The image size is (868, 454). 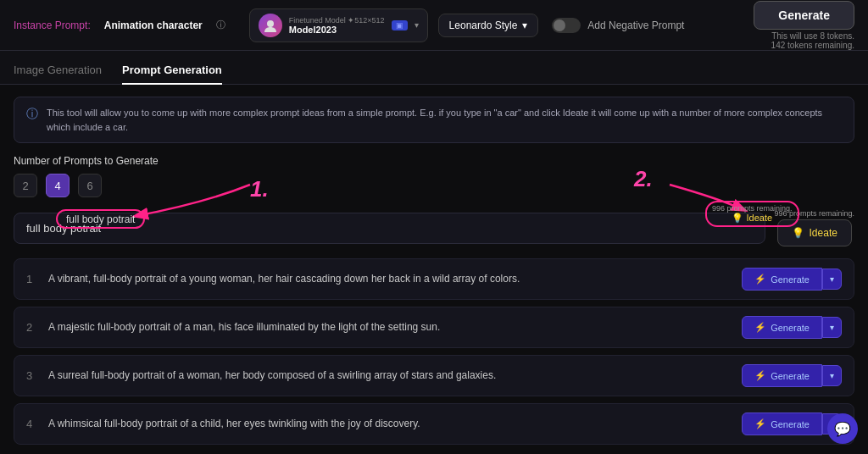 I want to click on chat-icon: 💬, so click(x=843, y=429).